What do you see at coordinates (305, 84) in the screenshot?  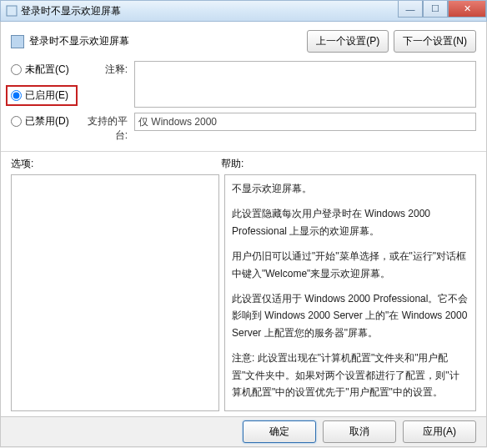 I see `comment-input` at bounding box center [305, 84].